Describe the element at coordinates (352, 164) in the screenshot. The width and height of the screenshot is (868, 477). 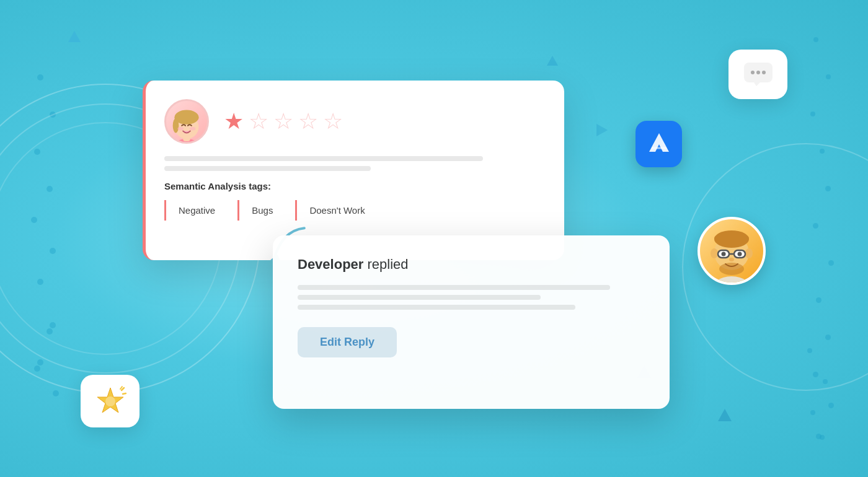
I see `review-text-lines` at that location.